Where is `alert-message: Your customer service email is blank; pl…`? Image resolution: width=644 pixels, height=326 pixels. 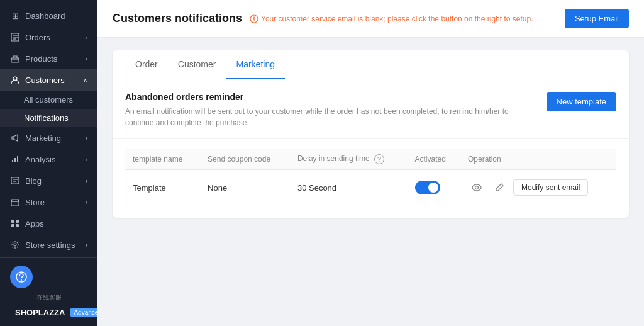 alert-message: Your customer service email is blank; pl… is located at coordinates (391, 19).